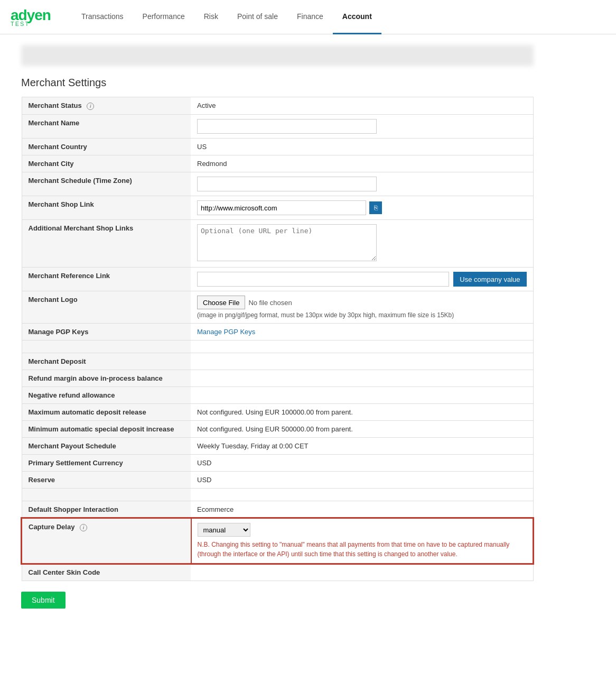 This screenshot has height=681, width=616. I want to click on value-merchant-schedule, so click(362, 184).